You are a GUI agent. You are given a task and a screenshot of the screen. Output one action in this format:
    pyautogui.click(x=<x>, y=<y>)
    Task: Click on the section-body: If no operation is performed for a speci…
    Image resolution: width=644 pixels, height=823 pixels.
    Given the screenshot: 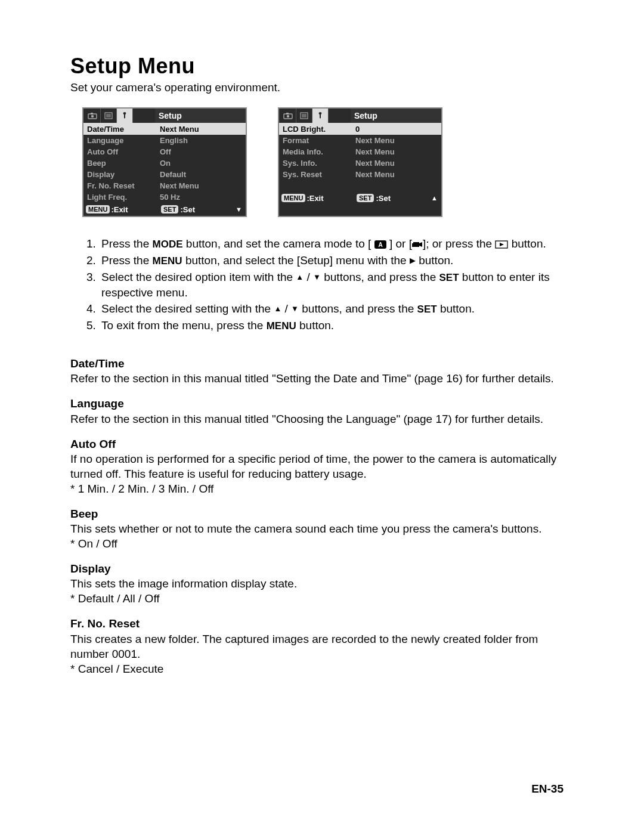 What is the action you would take?
    pyautogui.click(x=322, y=466)
    